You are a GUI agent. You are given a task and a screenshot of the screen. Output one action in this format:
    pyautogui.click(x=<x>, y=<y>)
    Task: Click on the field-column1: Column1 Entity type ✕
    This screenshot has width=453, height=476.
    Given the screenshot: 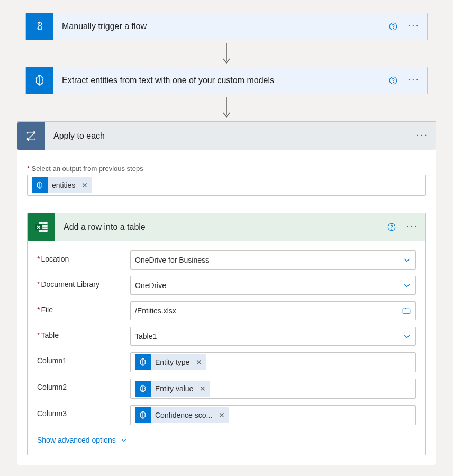 What is the action you would take?
    pyautogui.click(x=226, y=362)
    